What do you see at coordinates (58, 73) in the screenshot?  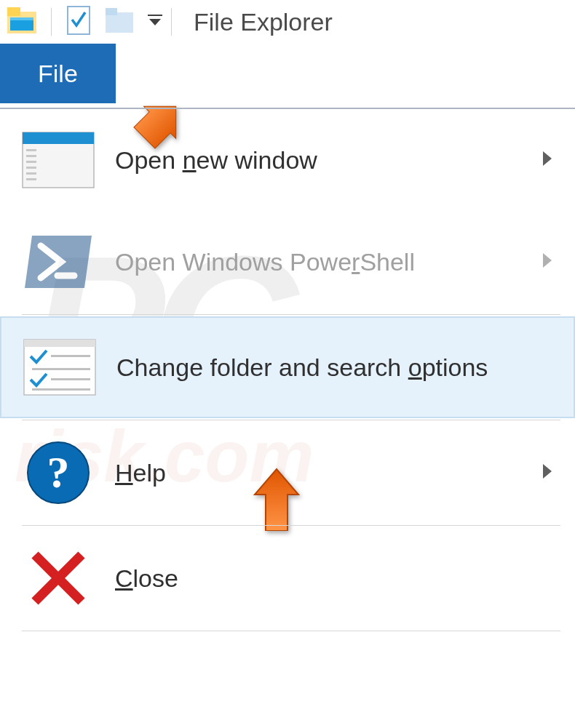 I see `tab-file: File` at bounding box center [58, 73].